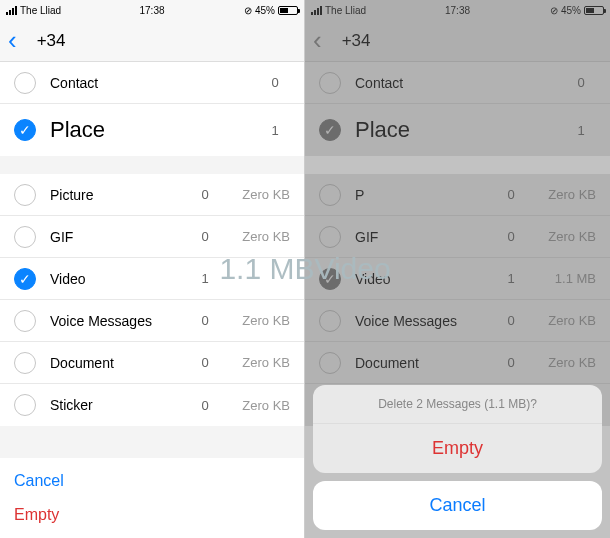  What do you see at coordinates (458, 448) in the screenshot?
I see `sheet-empty-button: Empty` at bounding box center [458, 448].